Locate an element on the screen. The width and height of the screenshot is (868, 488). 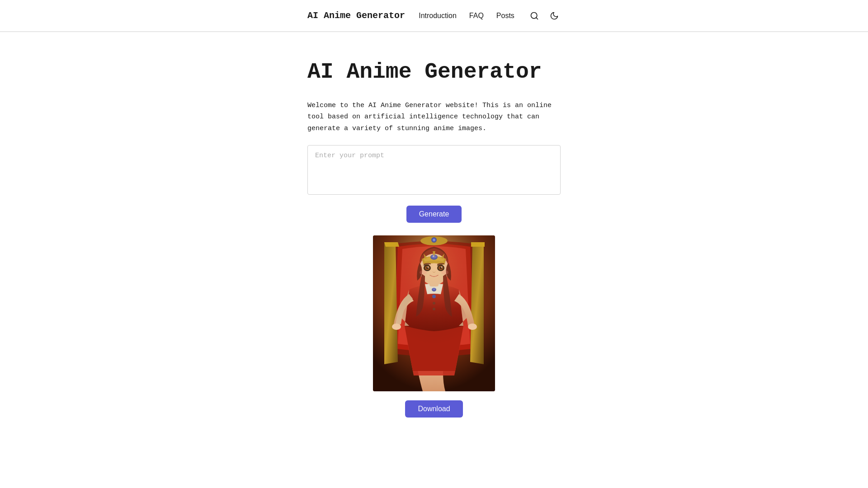
main-nav: Introduction FAQ Posts is located at coordinates (467, 16).